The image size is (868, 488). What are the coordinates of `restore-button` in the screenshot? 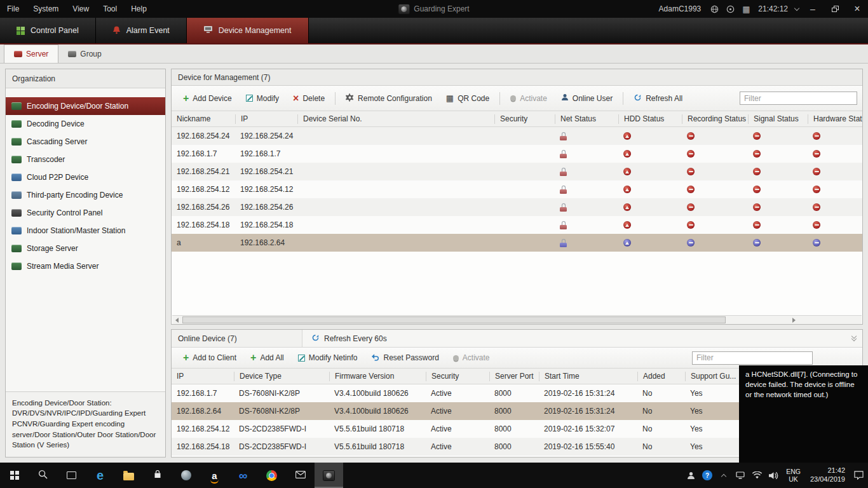 It's located at (835, 9).